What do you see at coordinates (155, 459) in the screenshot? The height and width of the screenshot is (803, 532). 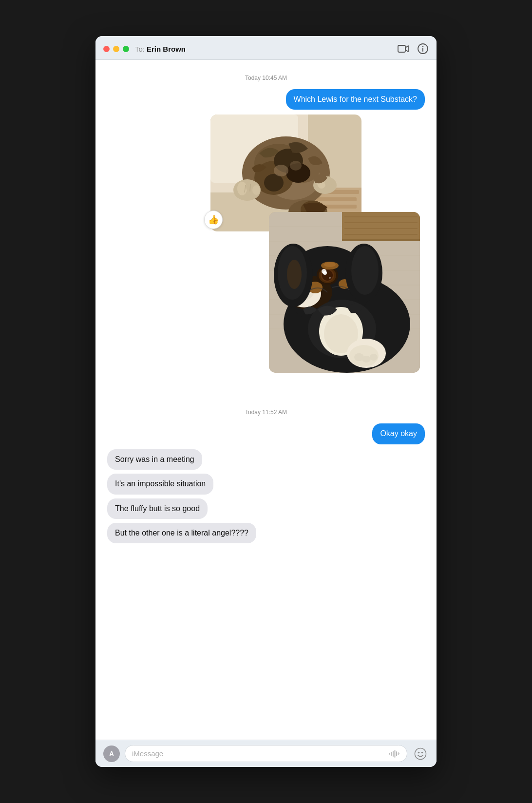 I see `bubble-received-1: Sorry was in a meeting` at bounding box center [155, 459].